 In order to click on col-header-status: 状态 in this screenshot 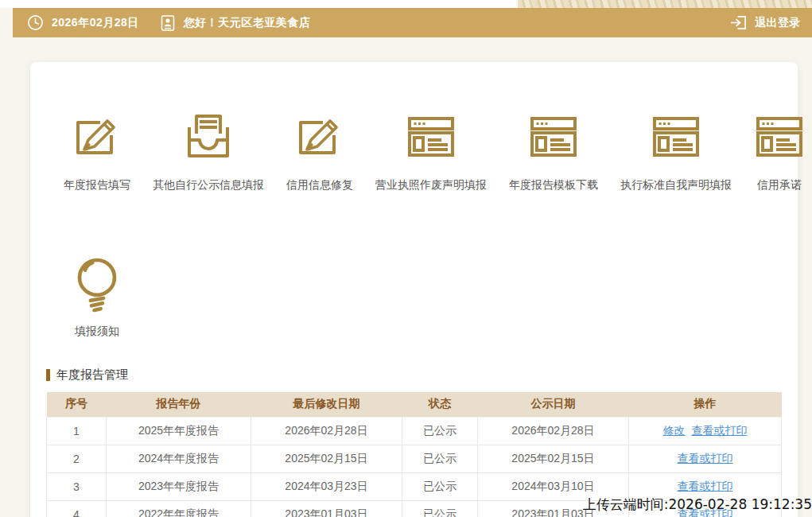, I will do `click(441, 404)`.